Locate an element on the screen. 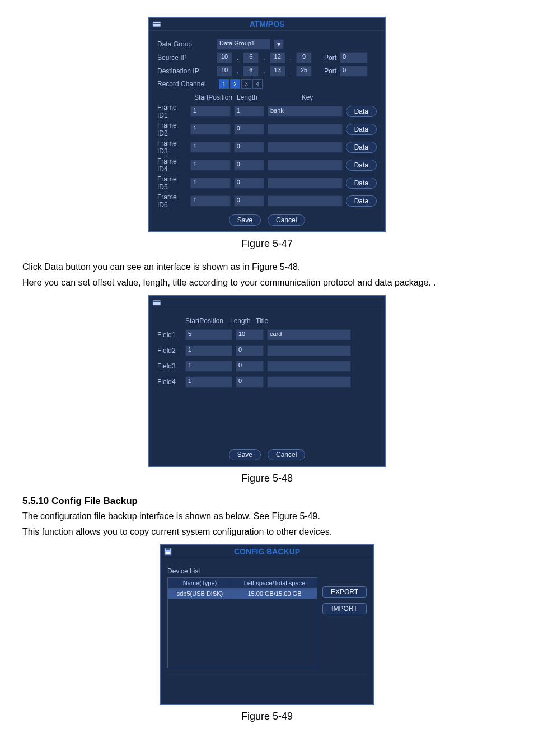 This screenshot has height=756, width=534. figure-caption-49: Figure 5-49 is located at coordinates (267, 717).